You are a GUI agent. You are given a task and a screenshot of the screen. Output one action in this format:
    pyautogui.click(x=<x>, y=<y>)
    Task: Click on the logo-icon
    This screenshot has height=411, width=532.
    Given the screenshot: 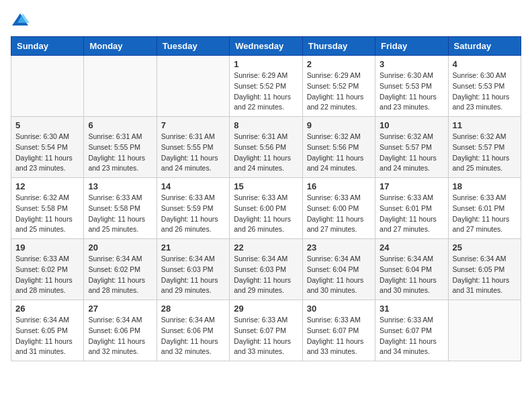 What is the action you would take?
    pyautogui.click(x=20, y=20)
    